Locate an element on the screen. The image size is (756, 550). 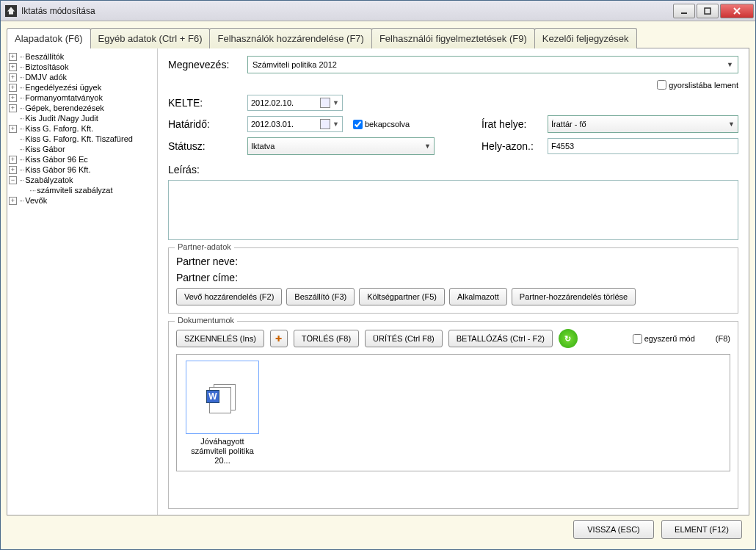
tree-item: ····számviteli szabályzat is located at coordinates (87, 190).